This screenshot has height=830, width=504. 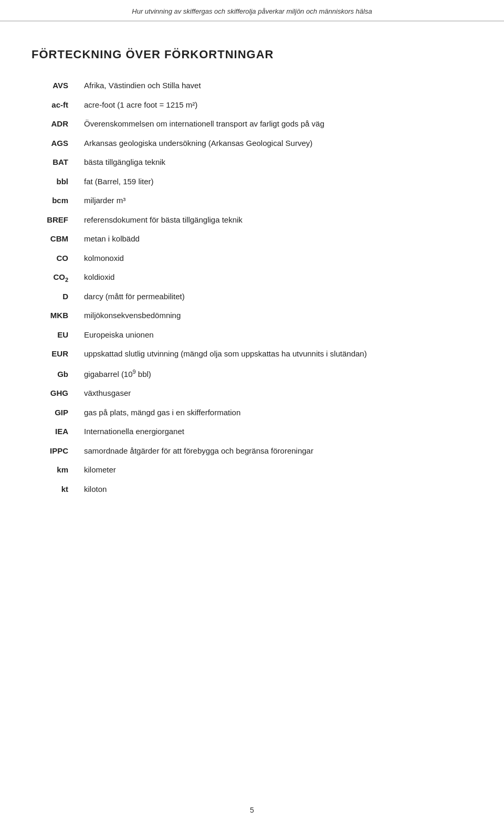 I want to click on abbrev-code: GHG, so click(x=58, y=393).